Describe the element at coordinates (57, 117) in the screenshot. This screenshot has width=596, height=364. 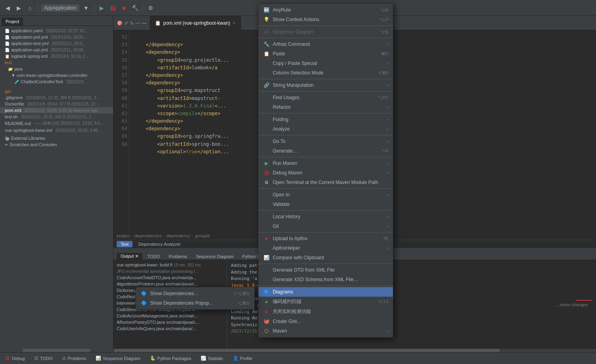
I see `sidebar-item-testsh: test.sh 2023/12/11, 10:31, 662 B 2023/12…` at that location.